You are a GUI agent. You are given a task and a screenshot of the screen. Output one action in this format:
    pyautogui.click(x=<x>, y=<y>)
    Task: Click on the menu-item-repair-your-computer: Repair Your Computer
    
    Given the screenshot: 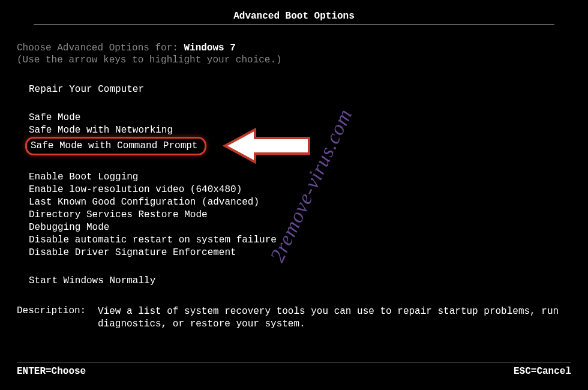 What is the action you would take?
    pyautogui.click(x=86, y=90)
    